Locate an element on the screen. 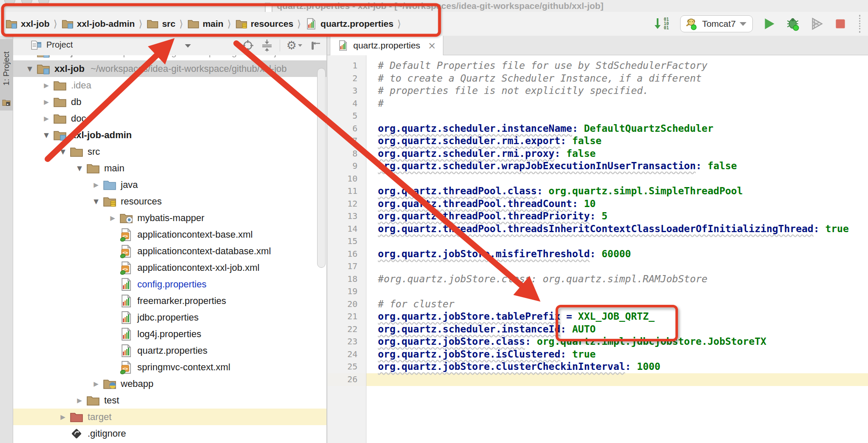 This screenshot has height=443, width=868. code-line-2: # to create a Quartz Scheduler Instance,… is located at coordinates (617, 79).